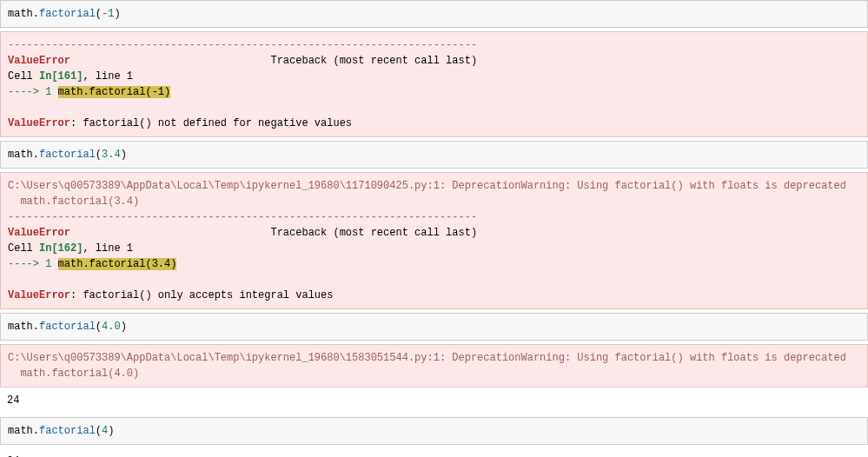 Image resolution: width=868 pixels, height=457 pixels. What do you see at coordinates (434, 155) in the screenshot?
I see `input-cell: math.factorial(3.4)` at bounding box center [434, 155].